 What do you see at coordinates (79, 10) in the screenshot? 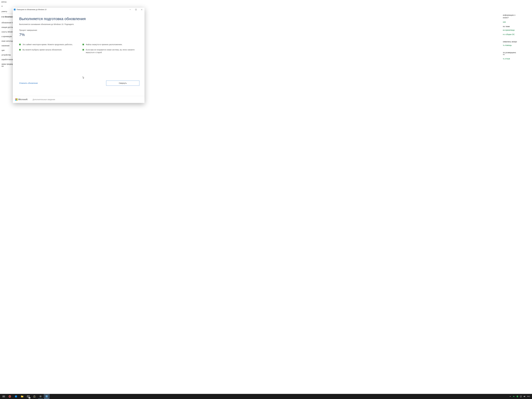
I see `titlebar: Помощник по обновлению до Windows 10` at bounding box center [79, 10].